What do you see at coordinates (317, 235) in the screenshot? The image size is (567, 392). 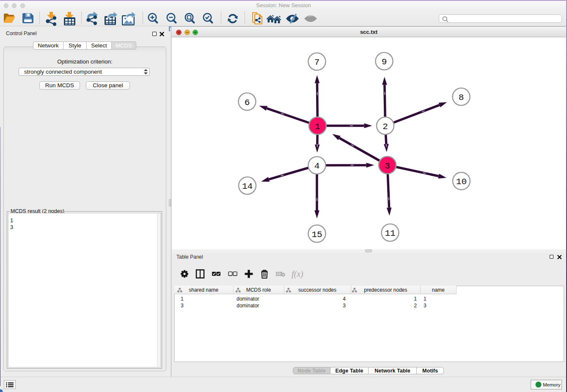 I see `svg-text: 15` at bounding box center [317, 235].